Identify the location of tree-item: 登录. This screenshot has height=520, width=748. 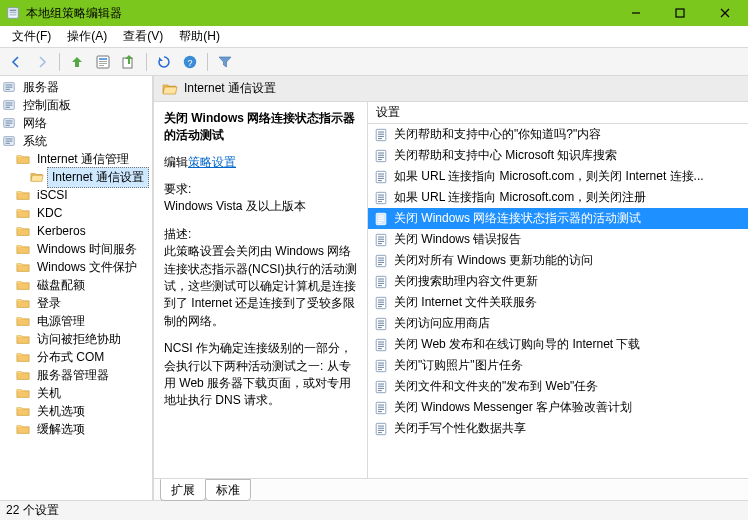
(76, 303).